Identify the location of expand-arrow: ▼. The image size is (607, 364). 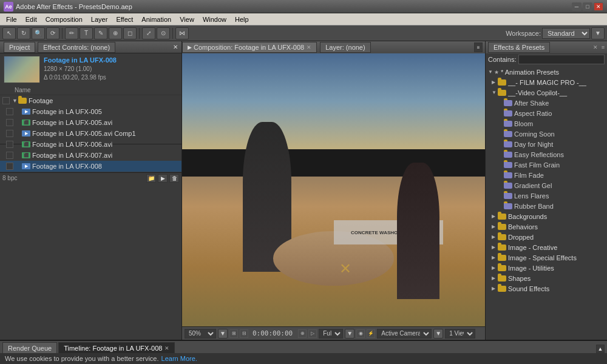
(15, 101).